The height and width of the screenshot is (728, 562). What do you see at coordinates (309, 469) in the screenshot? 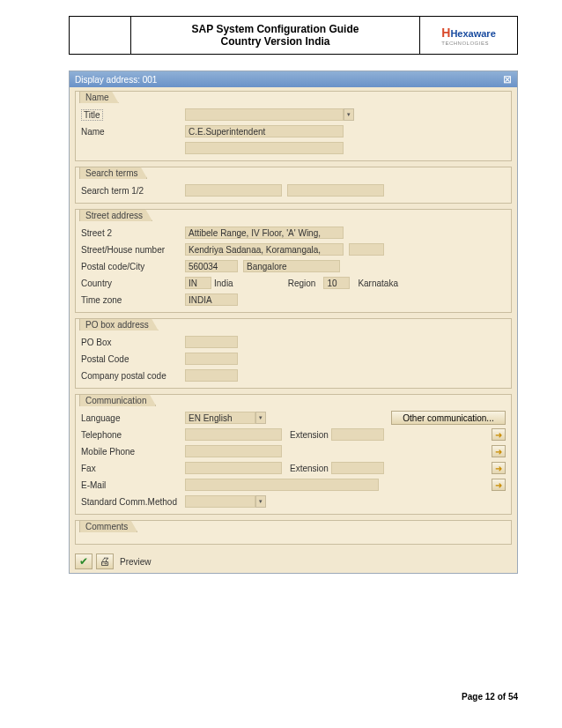
I see `label-fax-ext: Extension` at bounding box center [309, 469].